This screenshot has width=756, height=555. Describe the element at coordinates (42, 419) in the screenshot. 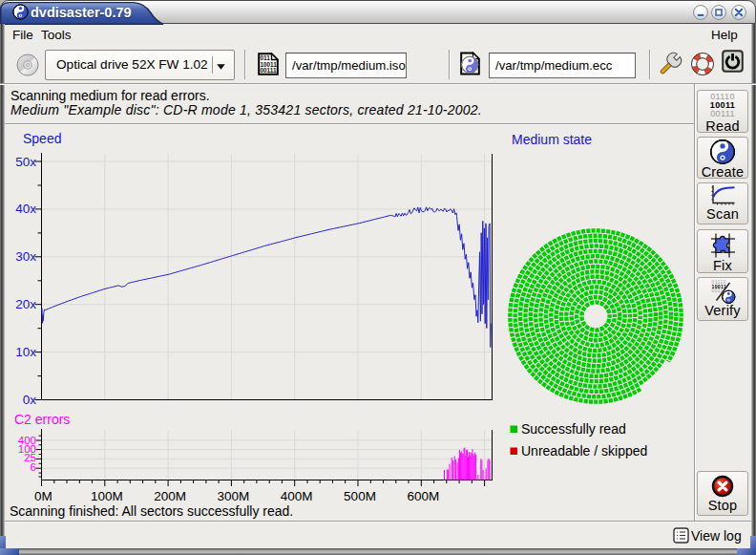

I see `svg-text: C2 errors` at that location.